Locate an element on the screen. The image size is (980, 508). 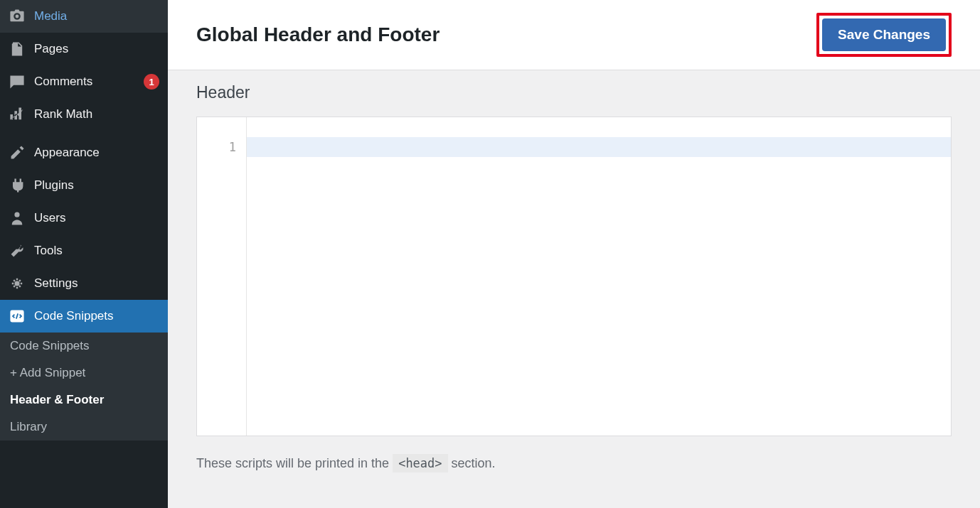
submenu-library: Library is located at coordinates (84, 427).